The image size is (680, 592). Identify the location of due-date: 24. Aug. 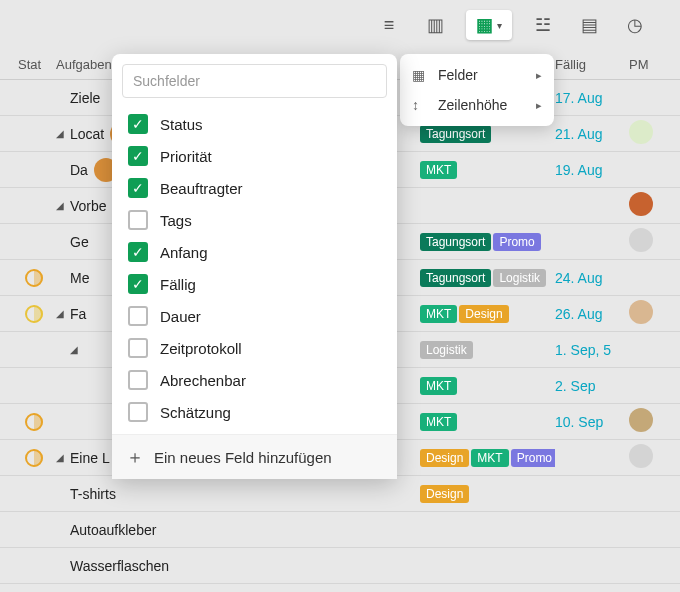
(579, 278).